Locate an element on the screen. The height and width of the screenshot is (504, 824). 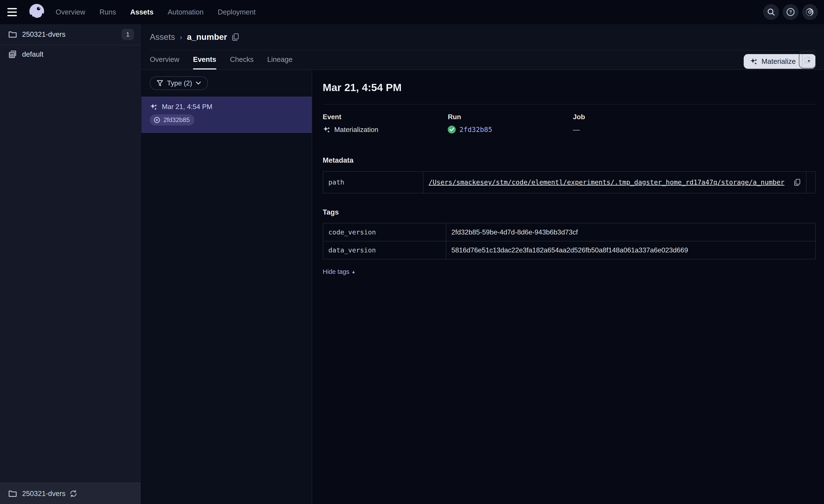
event-item-timestamp: Mar 21, 4:54 PM is located at coordinates (187, 107).